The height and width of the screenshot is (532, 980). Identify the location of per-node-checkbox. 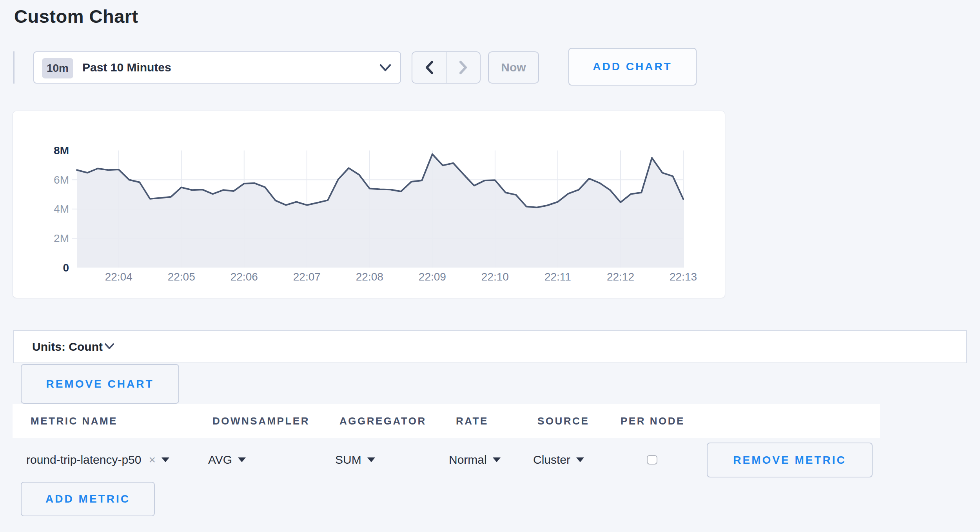
(652, 460).